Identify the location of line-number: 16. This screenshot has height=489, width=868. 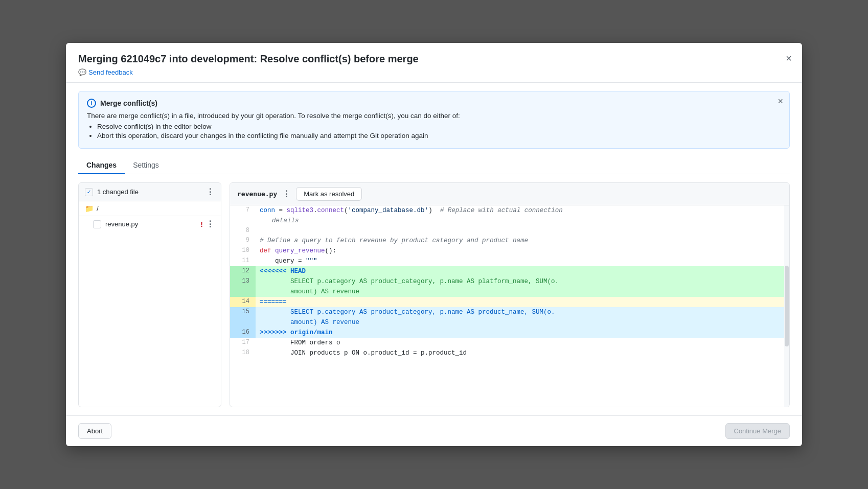
(243, 333).